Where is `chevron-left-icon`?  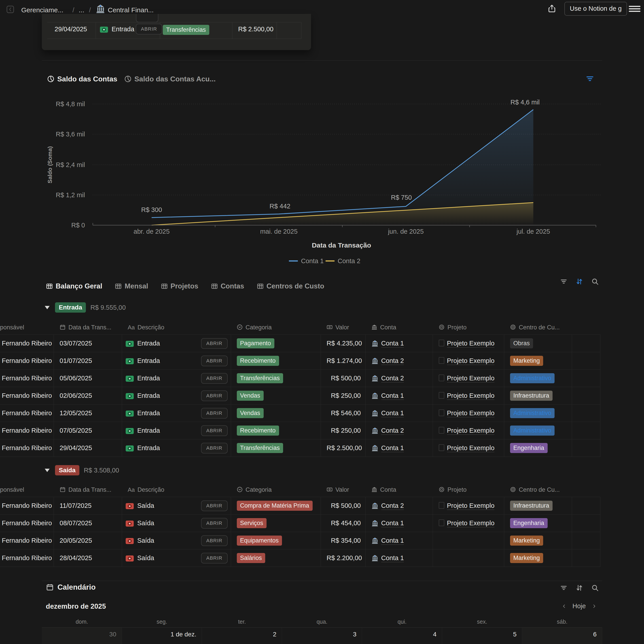
chevron-left-icon is located at coordinates (564, 606).